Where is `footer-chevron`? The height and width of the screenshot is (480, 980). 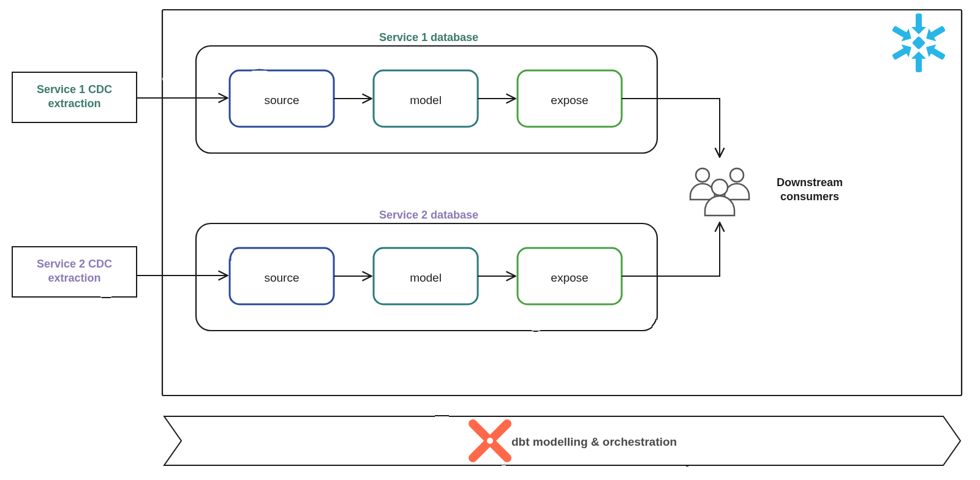
footer-chevron is located at coordinates (562, 441).